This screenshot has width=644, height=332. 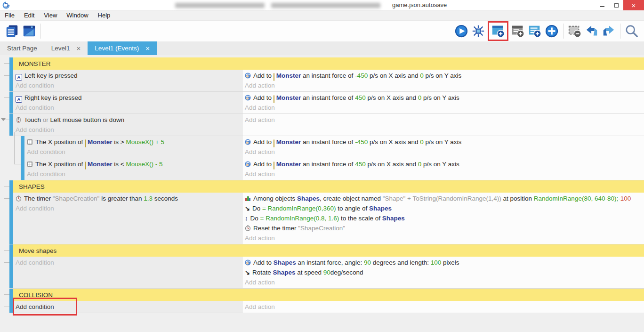 What do you see at coordinates (361, 98) in the screenshot?
I see `text-segment: 450` at bounding box center [361, 98].